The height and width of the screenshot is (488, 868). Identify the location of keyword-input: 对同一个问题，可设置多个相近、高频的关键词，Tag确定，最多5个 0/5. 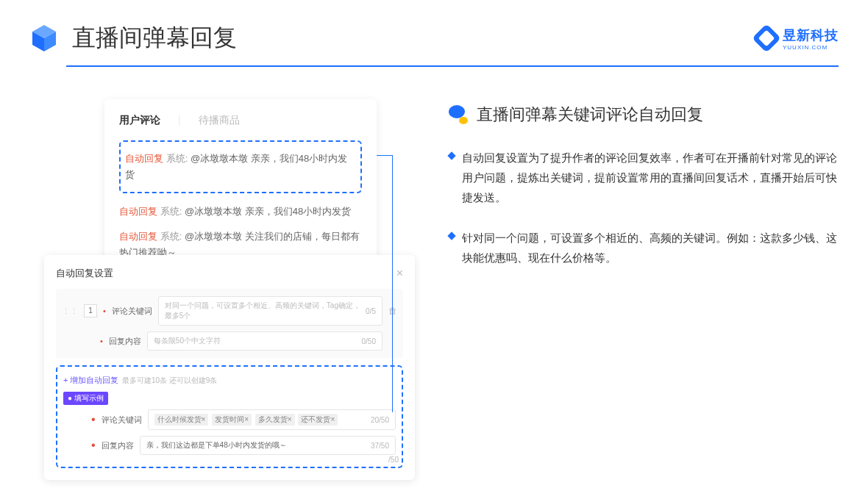
(271, 311).